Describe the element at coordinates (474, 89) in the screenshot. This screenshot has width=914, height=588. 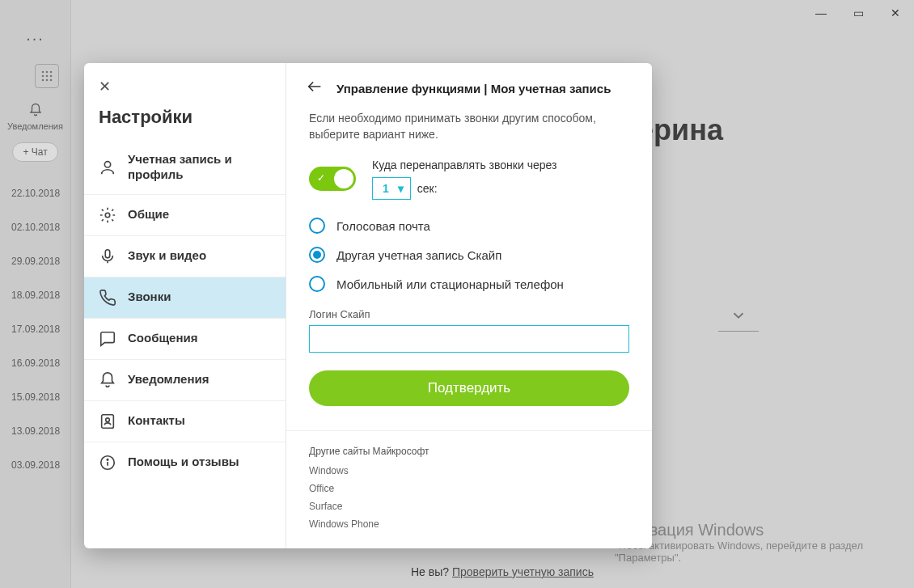
I see `content-title: Управление функциями | Моя учетная запис…` at that location.